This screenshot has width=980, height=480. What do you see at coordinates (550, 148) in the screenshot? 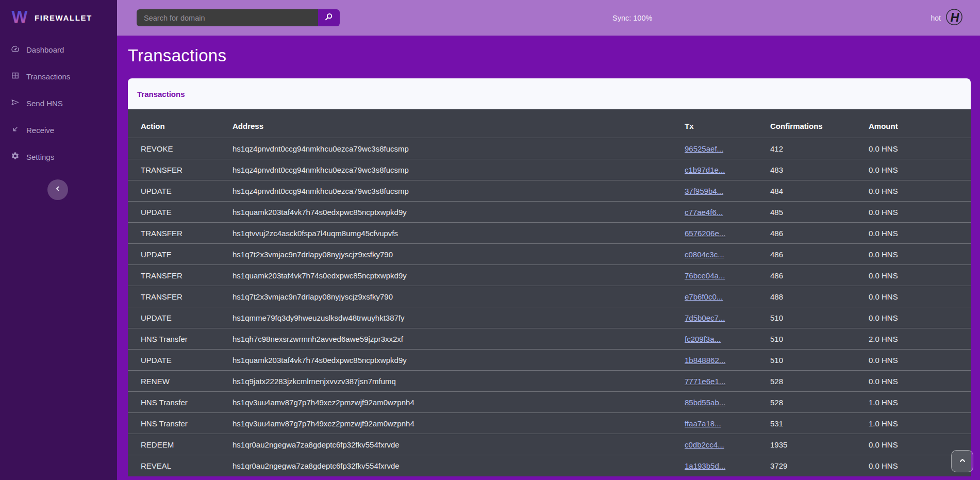
I see `table-row: REVOKE hs1qz4pnvdnt0ccg94nmkhcu0ezca79wc…` at bounding box center [550, 148].